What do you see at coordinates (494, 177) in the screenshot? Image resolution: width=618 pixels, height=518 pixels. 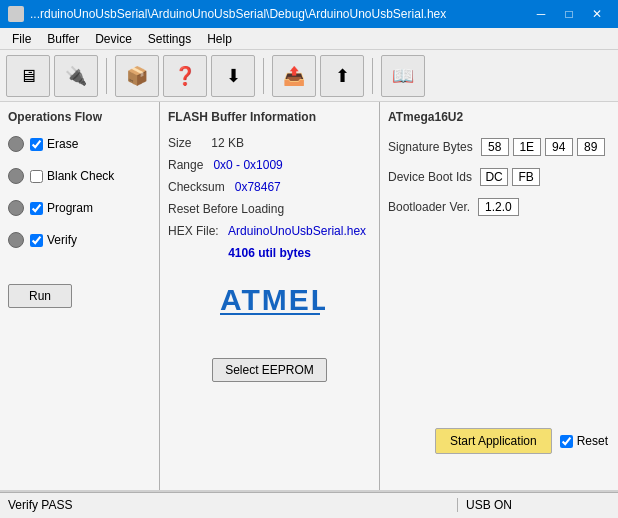 I see `boot-id-0: DC` at bounding box center [494, 177].